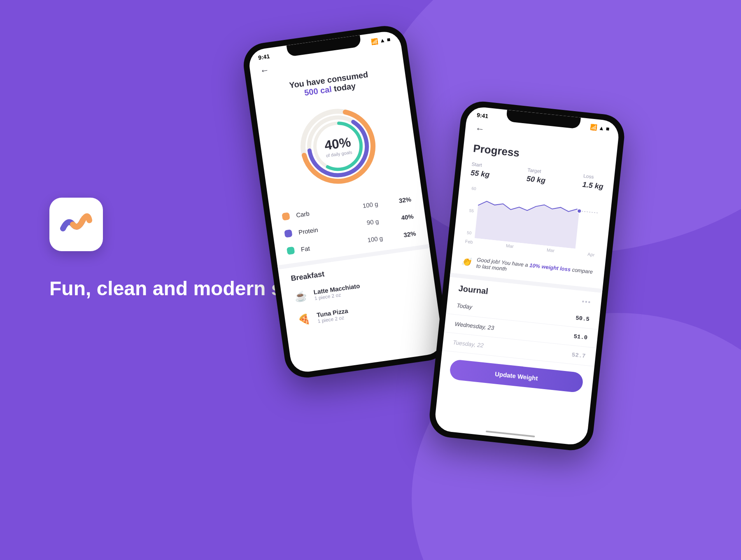  Describe the element at coordinates (468, 344) in the screenshot. I see `journal-date: Tuesday, 22` at that location.